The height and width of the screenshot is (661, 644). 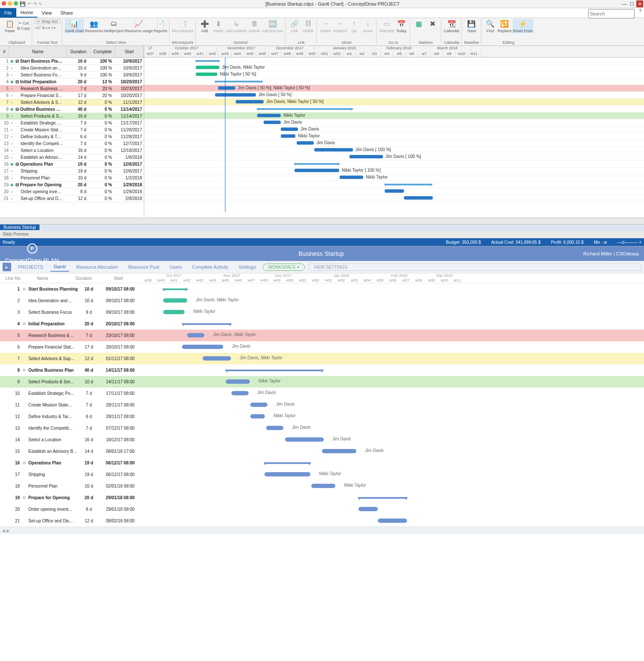 What do you see at coordinates (114, 26) in the screenshot?
I see `multiproject-button: 🗂Multiproject` at bounding box center [114, 26].